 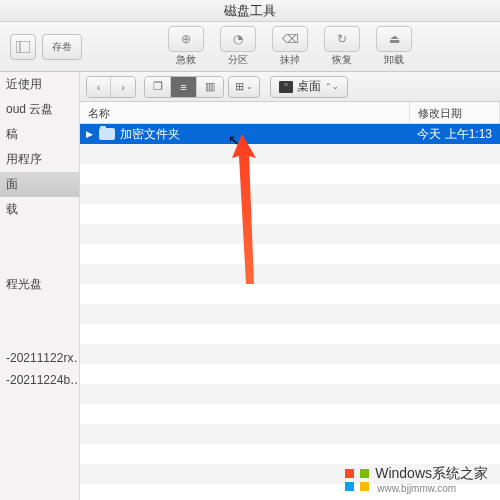 What do you see at coordinates (184, 87) in the screenshot?
I see `view-list-button: ≡` at bounding box center [184, 87].